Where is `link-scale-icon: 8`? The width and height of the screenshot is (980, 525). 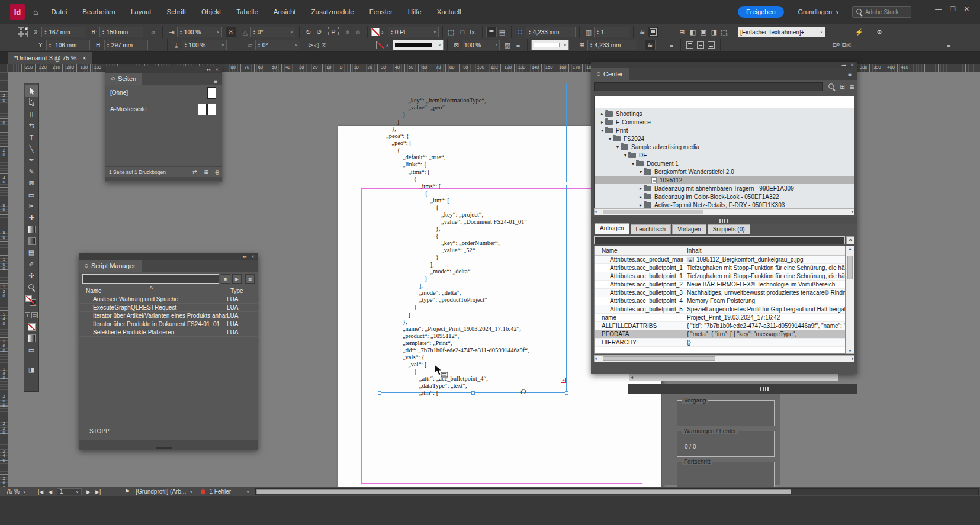
link-scale-icon: 8 is located at coordinates (231, 32).